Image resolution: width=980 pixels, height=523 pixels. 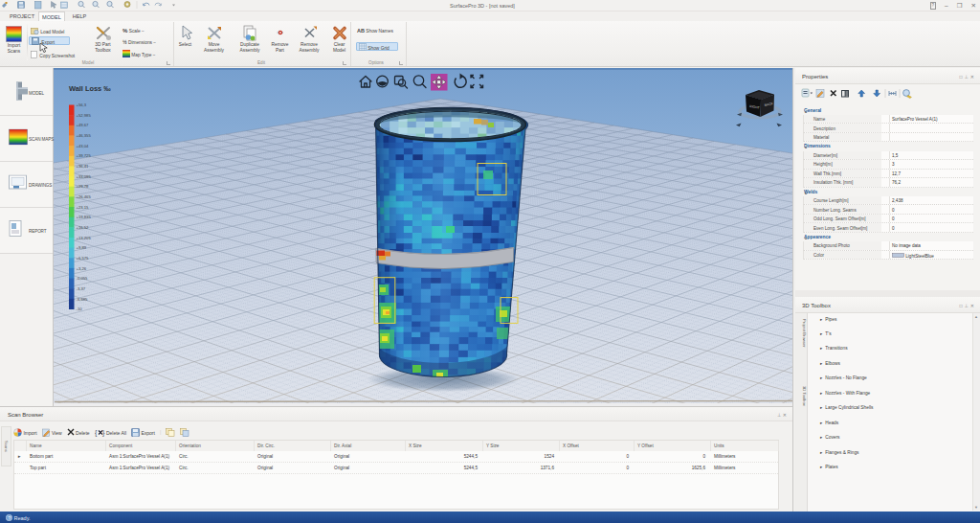 I want to click on svg-text: +9,89, so click(x=82, y=247).